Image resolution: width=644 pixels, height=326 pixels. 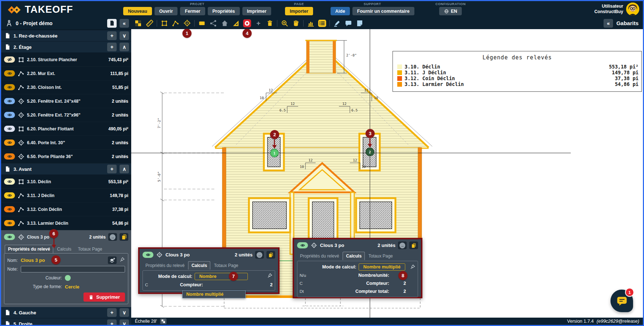 I want to click on fermer-button: Fermer, so click(x=192, y=11).